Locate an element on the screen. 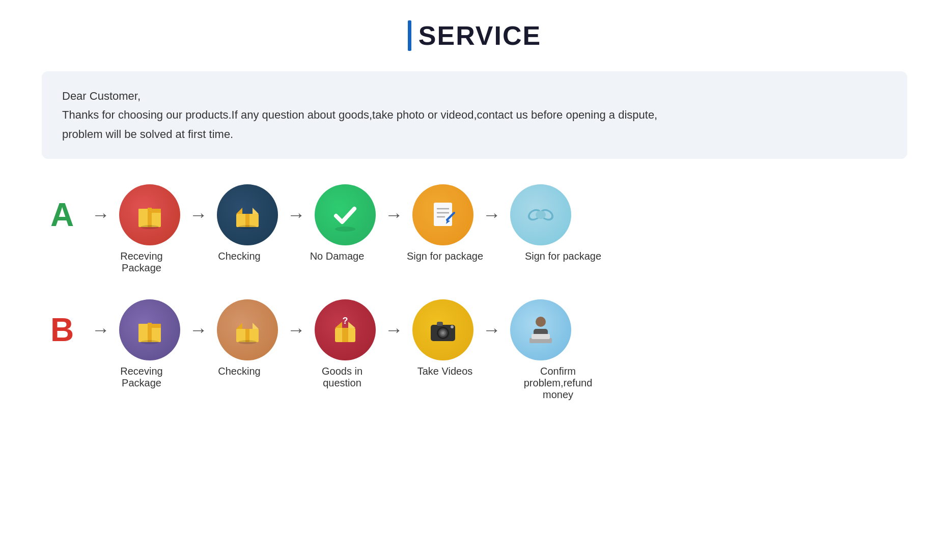 The height and width of the screenshot is (560, 949). labels-row-a: Receving Package Checking No Damage Sign… is located at coordinates (474, 262).